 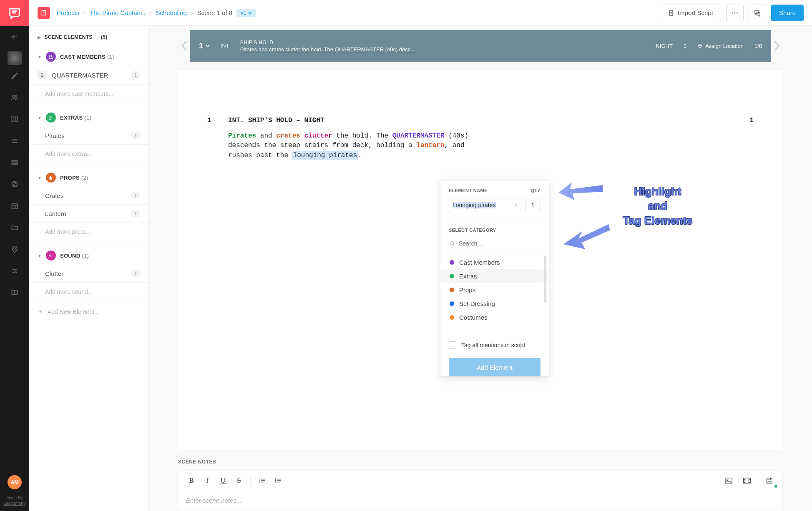 What do you see at coordinates (89, 75) in the screenshot?
I see `cast-item: 2 QUARTERMASTER 1` at bounding box center [89, 75].